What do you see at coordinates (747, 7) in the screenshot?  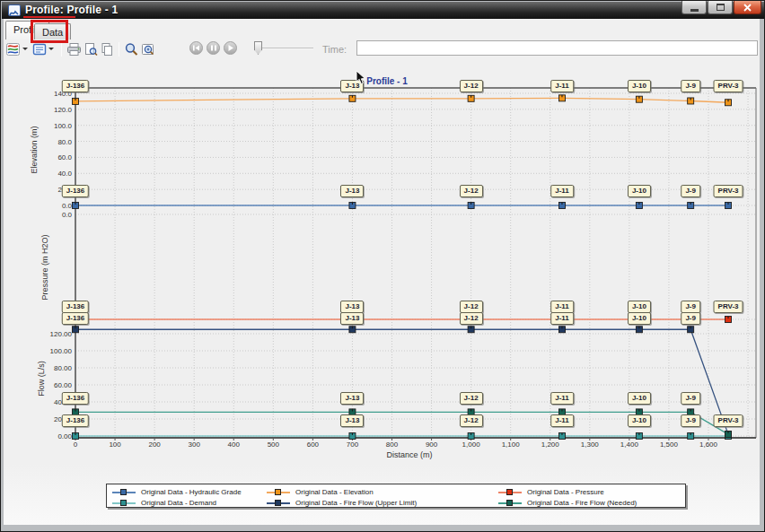 I see `close-button` at bounding box center [747, 7].